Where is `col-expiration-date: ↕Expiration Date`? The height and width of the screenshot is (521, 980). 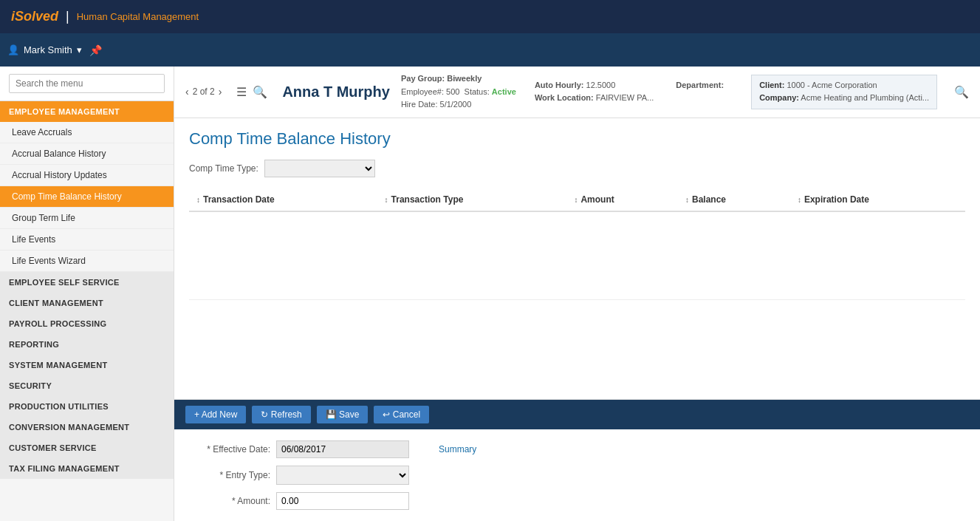
col-expiration-date: ↕Expiration Date is located at coordinates (877, 200).